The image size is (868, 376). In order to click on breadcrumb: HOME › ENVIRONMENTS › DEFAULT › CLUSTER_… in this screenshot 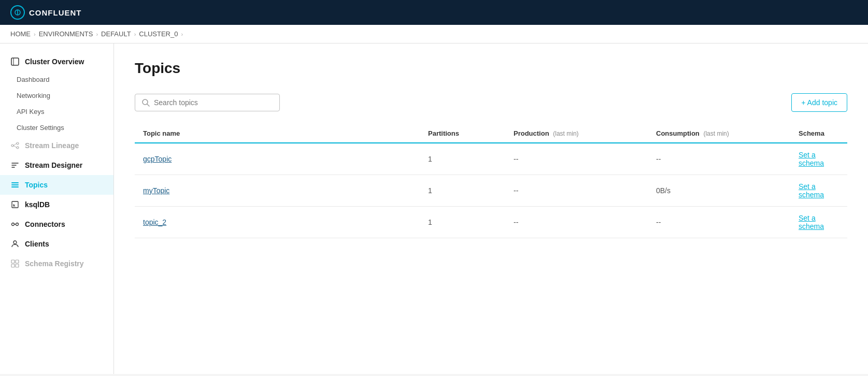, I will do `click(434, 34)`.